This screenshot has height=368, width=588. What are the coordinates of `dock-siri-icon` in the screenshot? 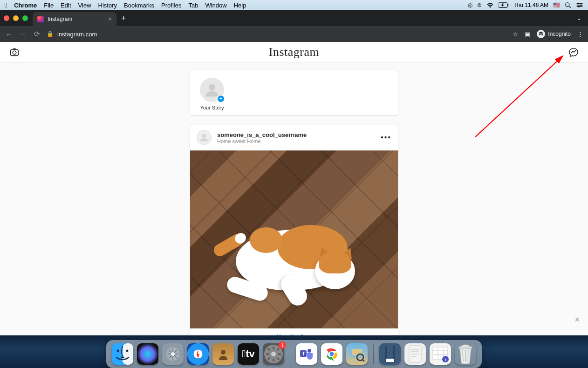 It's located at (148, 354).